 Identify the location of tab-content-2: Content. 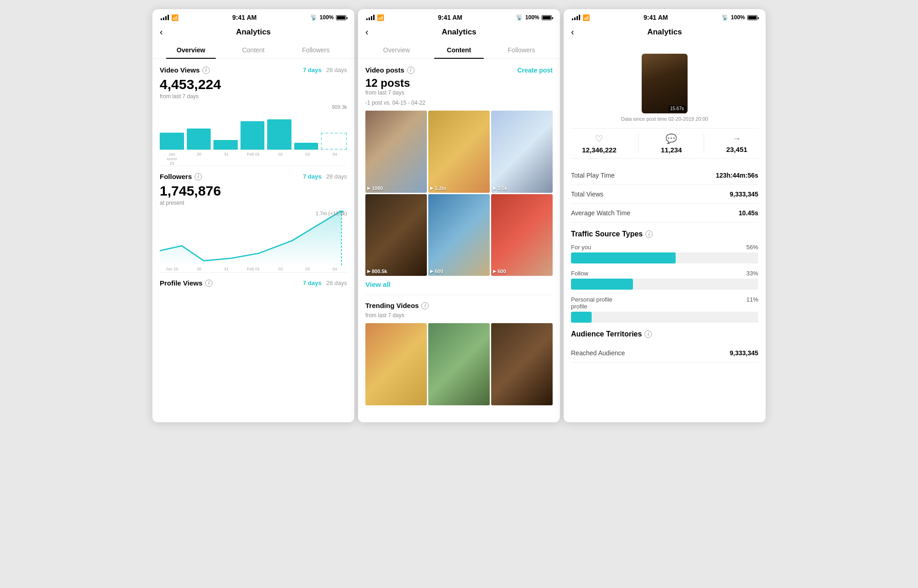
(459, 50).